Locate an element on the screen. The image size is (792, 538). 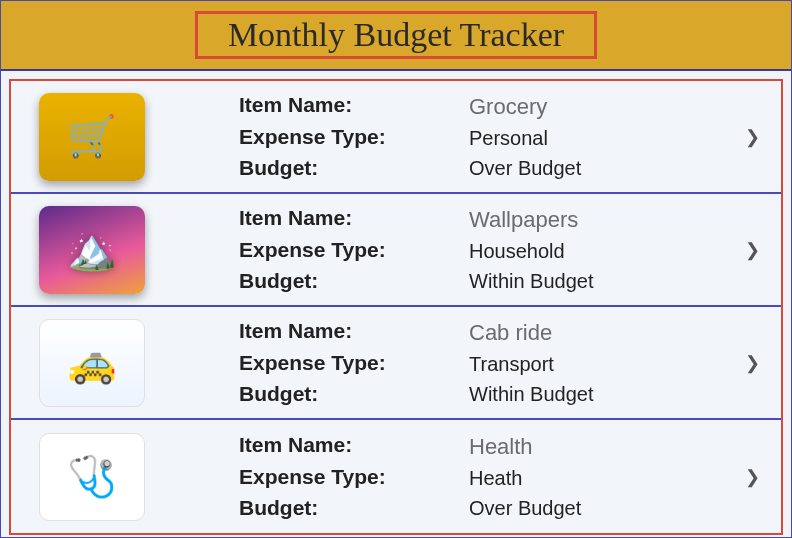
grocery-icon: 🛒 is located at coordinates (92, 137).